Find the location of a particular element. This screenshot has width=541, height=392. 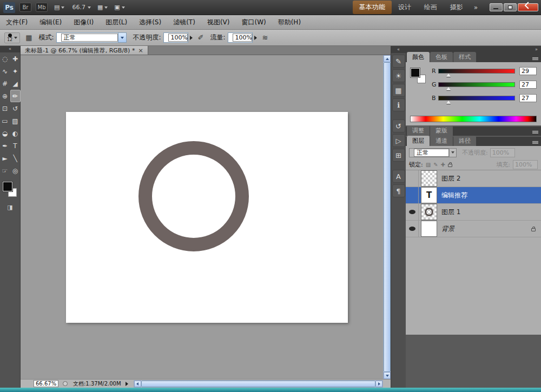

scroll-right-button is located at coordinates (379, 384).